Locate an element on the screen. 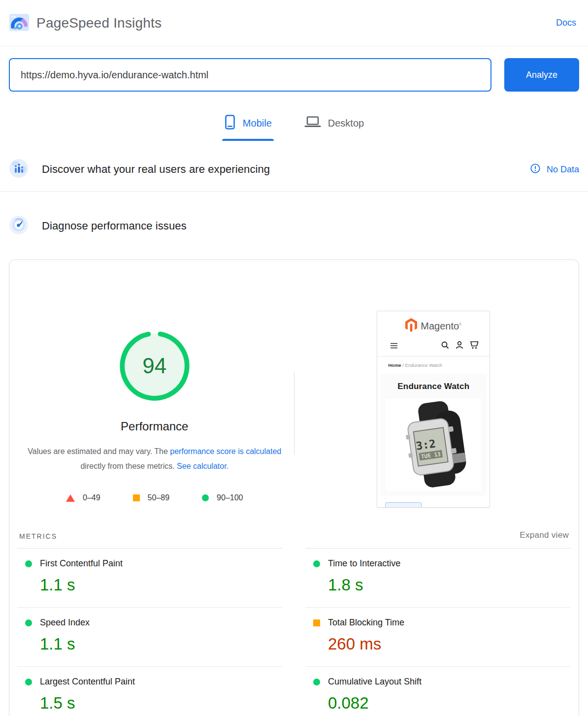 This screenshot has height=716, width=588. metric-cumulative-layout-shift: Cumulative Layout Shift 0.082 is located at coordinates (438, 691).